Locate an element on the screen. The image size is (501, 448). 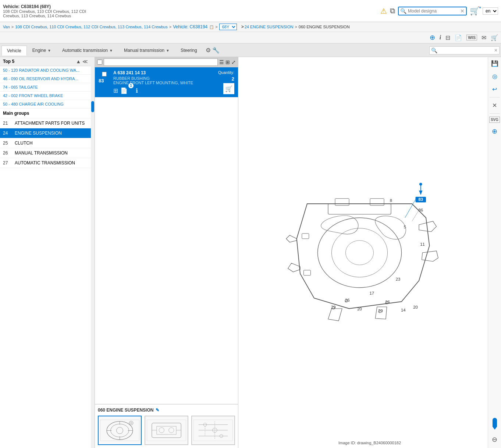
top5-header: Top 5 ▲ ≪ is located at coordinates (46, 62).